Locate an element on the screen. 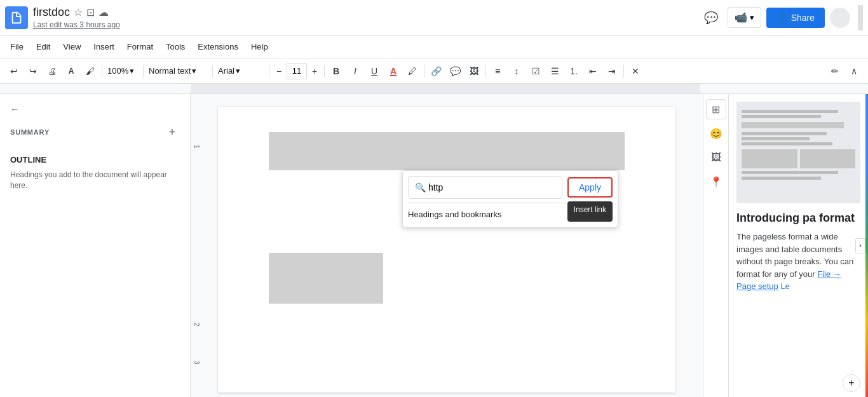 Image resolution: width=868 pixels, height=397 pixels. italic-button: I is located at coordinates (355, 71).